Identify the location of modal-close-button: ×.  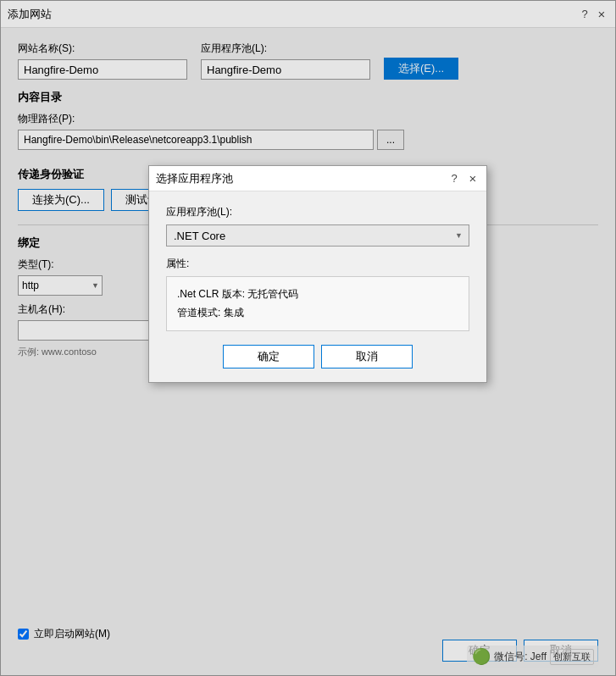
(473, 179).